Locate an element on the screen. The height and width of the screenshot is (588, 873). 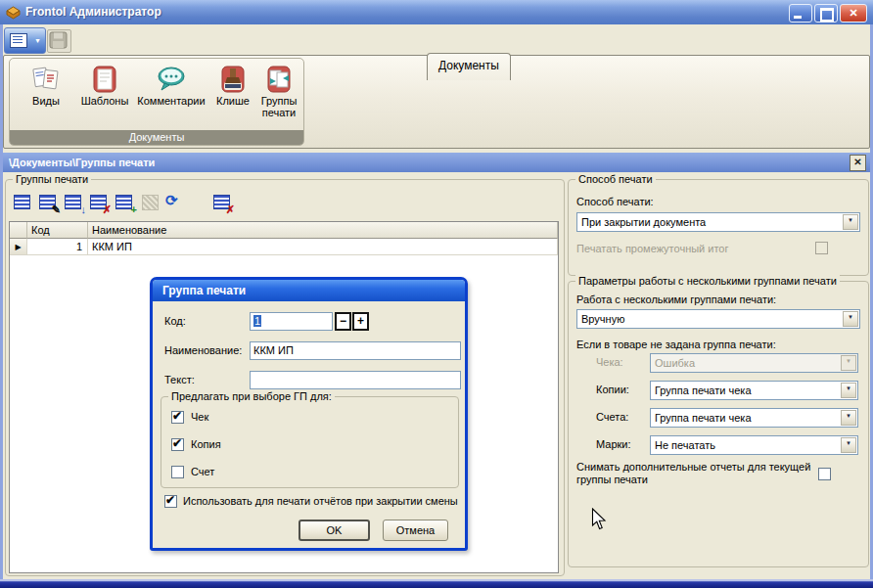
dialog-title: Группа печати is located at coordinates (204, 291).